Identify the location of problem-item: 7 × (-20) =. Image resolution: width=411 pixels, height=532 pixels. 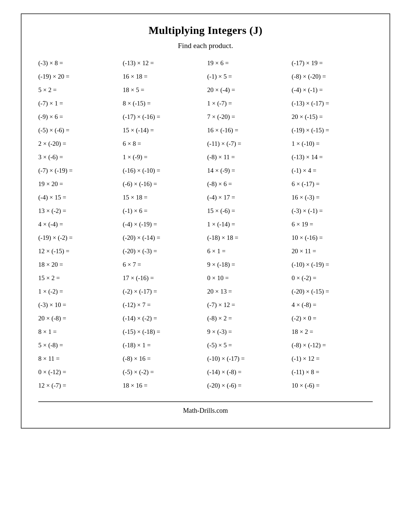
(248, 117).